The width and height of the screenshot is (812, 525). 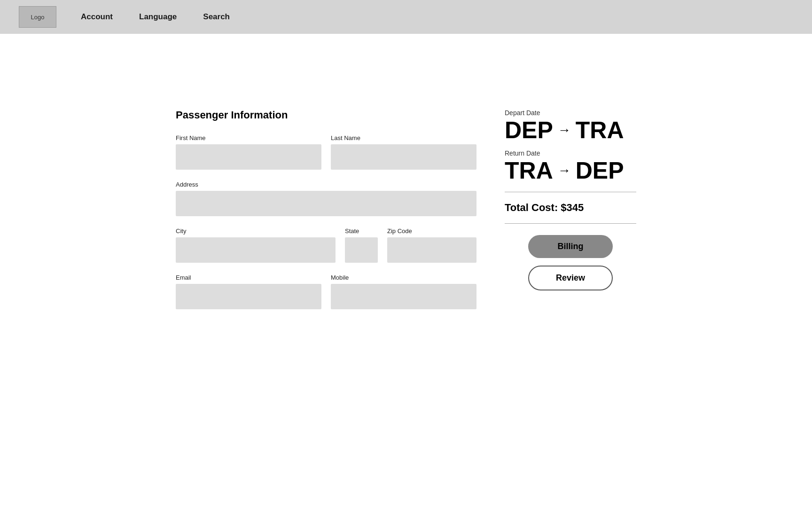 What do you see at coordinates (570, 130) in the screenshot?
I see `depart-route: DEP → TRA` at bounding box center [570, 130].